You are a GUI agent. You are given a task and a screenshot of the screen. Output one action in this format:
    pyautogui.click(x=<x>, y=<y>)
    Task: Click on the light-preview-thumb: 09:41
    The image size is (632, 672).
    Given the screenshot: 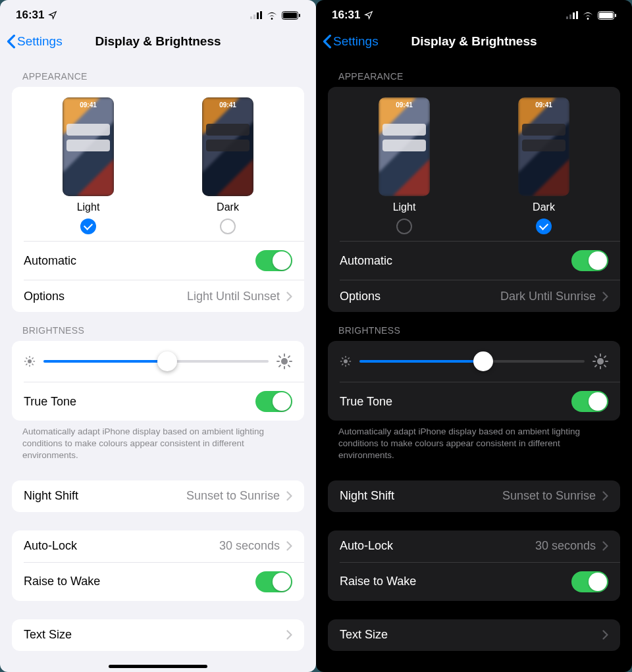 What is the action you would take?
    pyautogui.click(x=404, y=147)
    